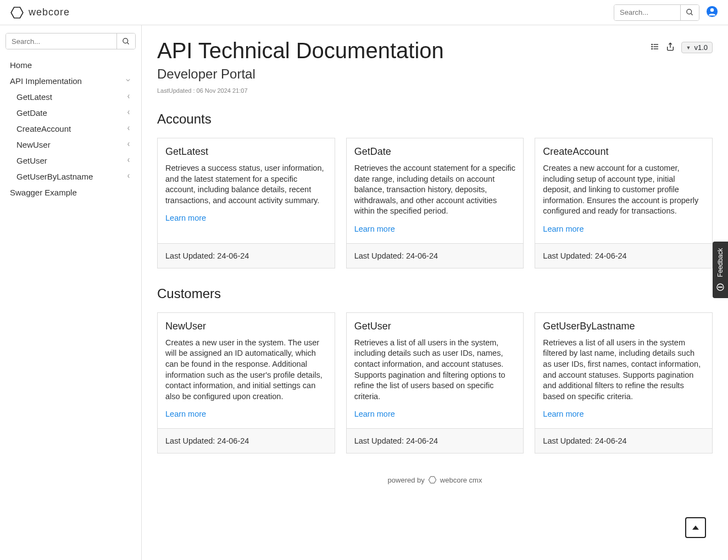 The width and height of the screenshot is (728, 560). Describe the element at coordinates (435, 383) in the screenshot. I see `card-getuser: GetUser Retrieves a list of all users in…` at that location.